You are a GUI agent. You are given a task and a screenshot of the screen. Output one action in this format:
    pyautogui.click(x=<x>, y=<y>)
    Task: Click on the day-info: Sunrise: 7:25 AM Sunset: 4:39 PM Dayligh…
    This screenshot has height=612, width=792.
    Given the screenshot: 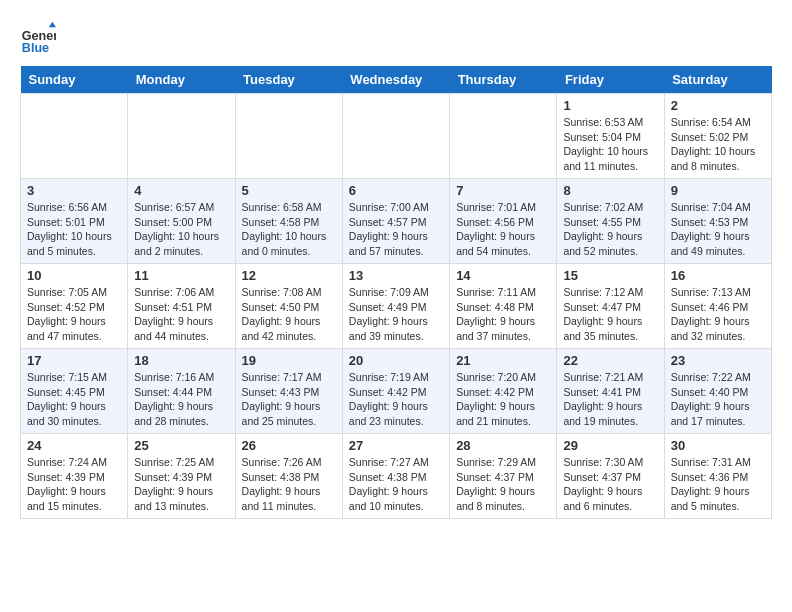 What is the action you would take?
    pyautogui.click(x=174, y=484)
    